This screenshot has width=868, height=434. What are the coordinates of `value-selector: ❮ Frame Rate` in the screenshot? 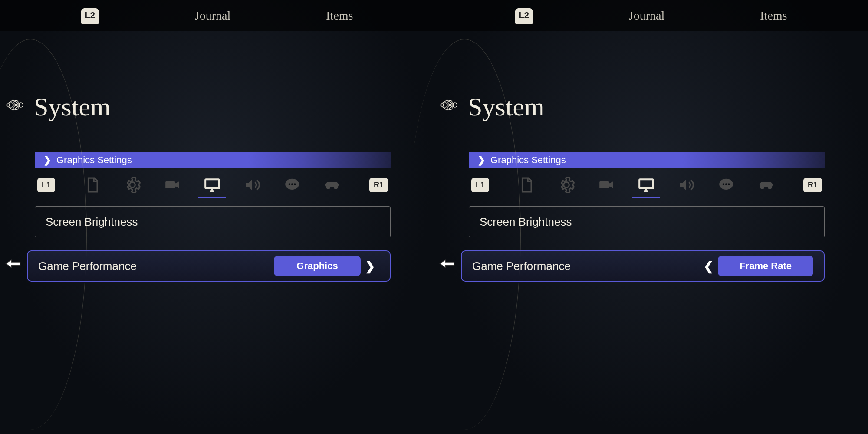 It's located at (756, 266).